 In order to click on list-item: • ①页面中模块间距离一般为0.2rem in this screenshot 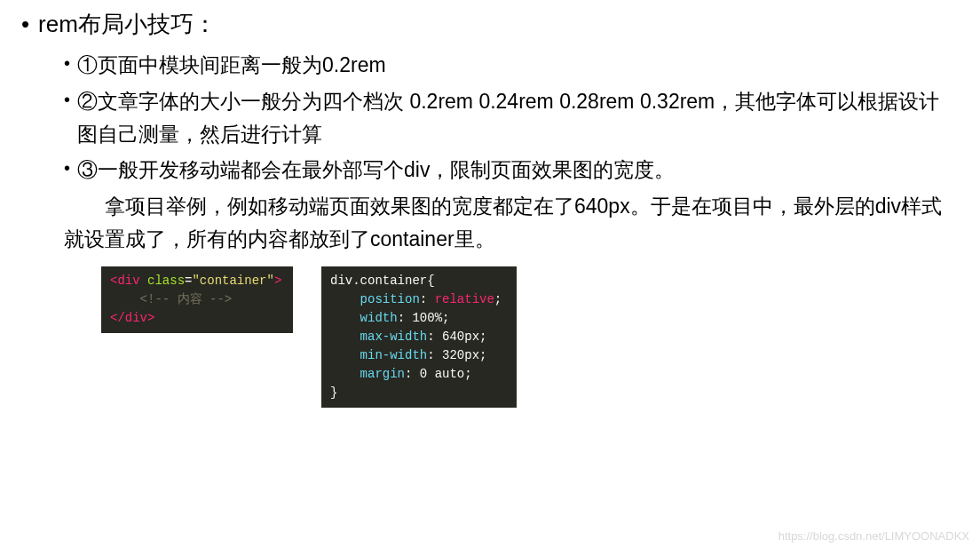, I will do `click(511, 66)`.